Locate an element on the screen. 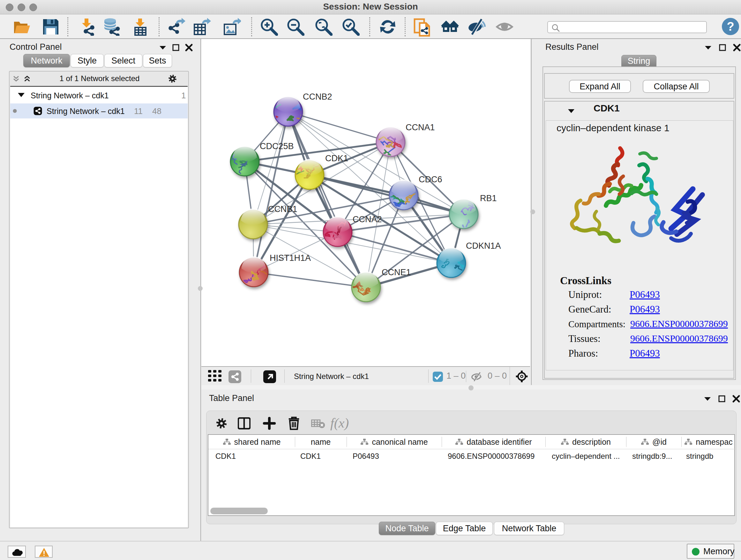 This screenshot has width=741, height=560. svg-text: CCNA2 is located at coordinates (367, 219).